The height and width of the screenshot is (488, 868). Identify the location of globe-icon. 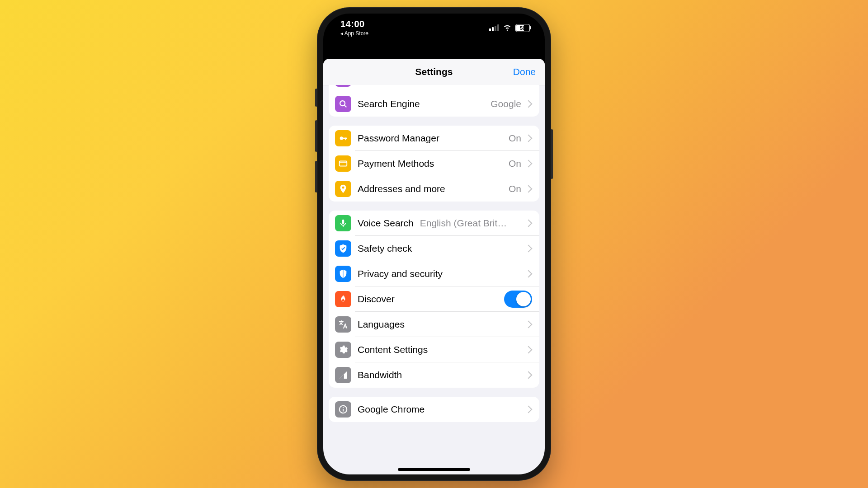
(343, 86).